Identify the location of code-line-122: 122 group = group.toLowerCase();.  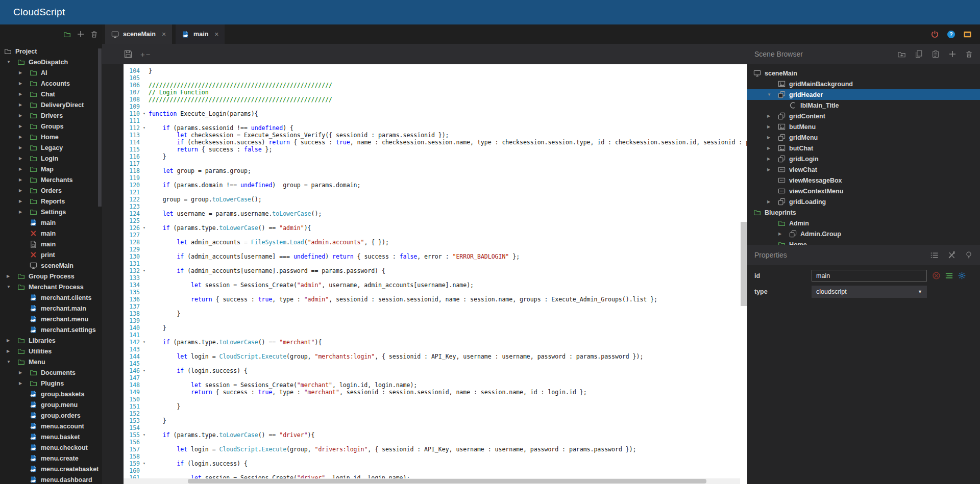
(435, 199).